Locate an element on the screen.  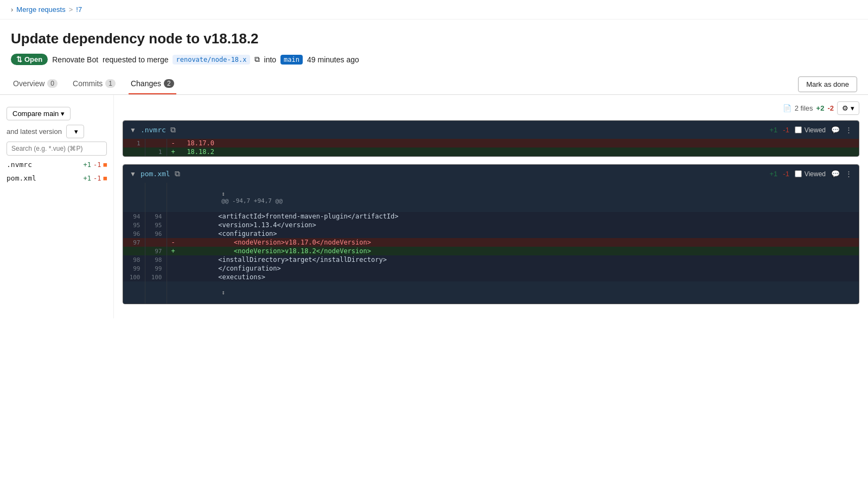
diff-file-nvmrc: ▼ .nvmrc ⧉ +1 -1 Viewed 💬 ⋮ is located at coordinates (491, 139).